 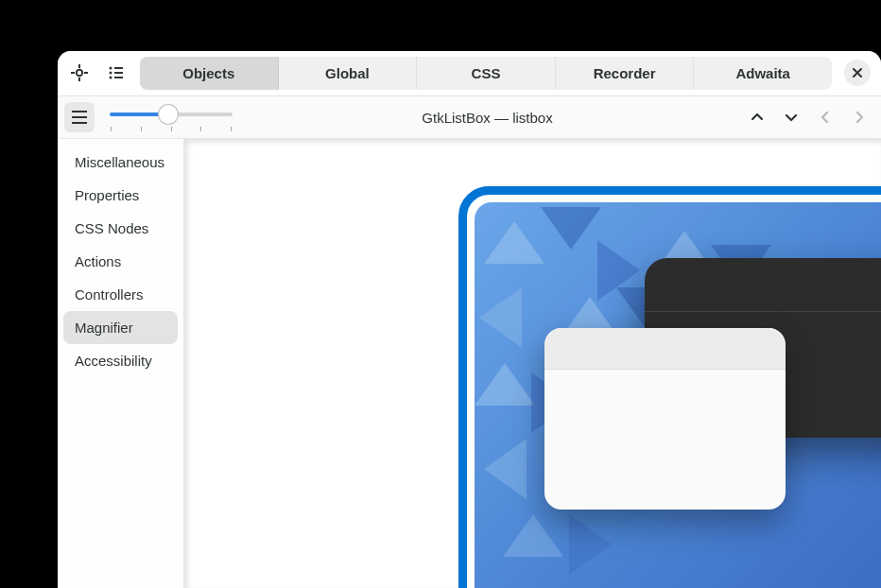 I want to click on sidebar-item-controllers: Controllers, so click(x=121, y=295).